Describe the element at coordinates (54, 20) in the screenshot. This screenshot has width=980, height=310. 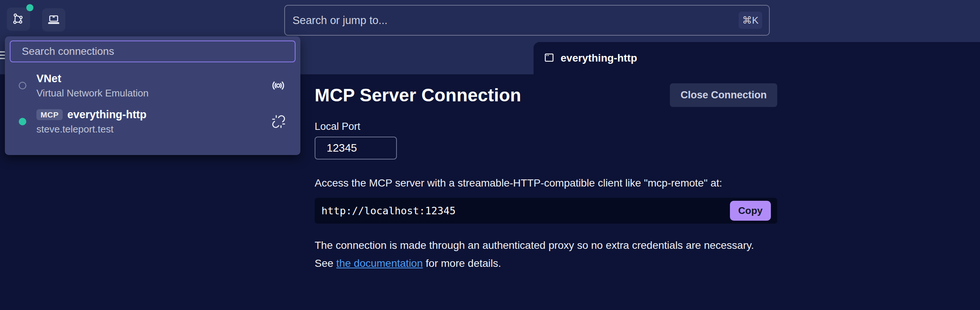
I see `laptop-icon` at that location.